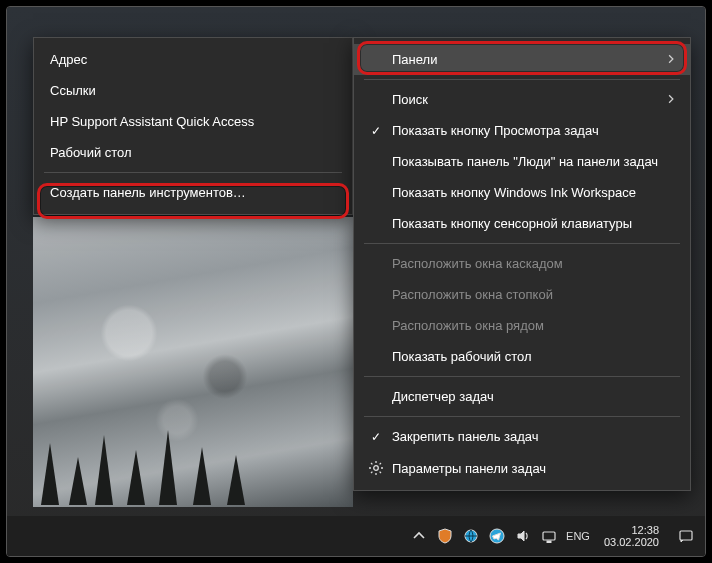  What do you see at coordinates (522, 162) in the screenshot?
I see `menu-item-show-people: Показывать панель "Люди" на панели задач` at bounding box center [522, 162].